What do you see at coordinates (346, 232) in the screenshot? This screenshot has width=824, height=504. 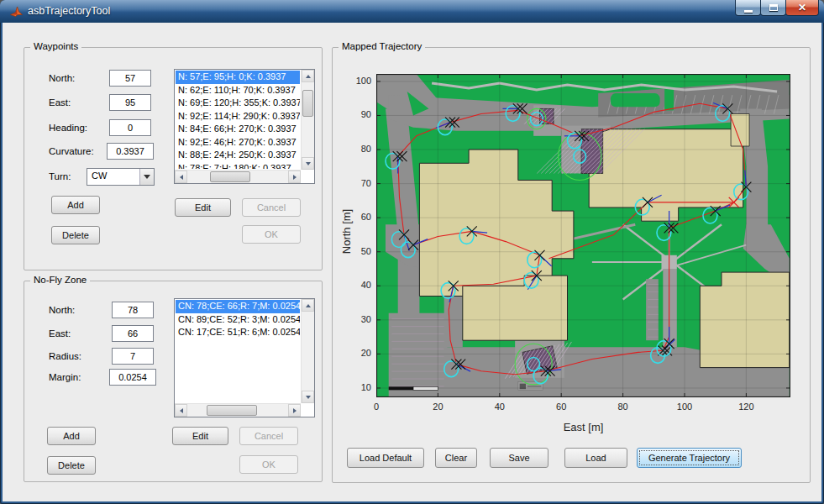 I see `y-axis-label: North [m]` at bounding box center [346, 232].